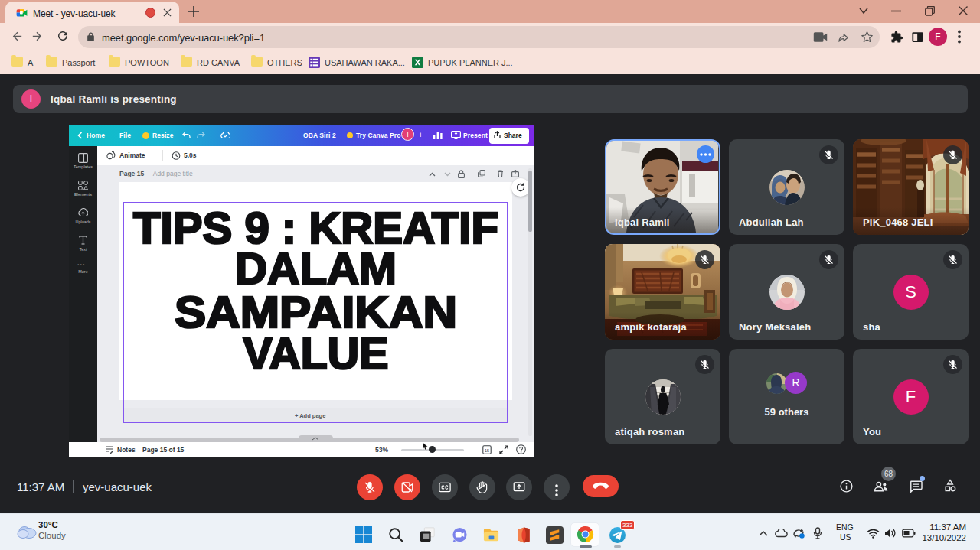 This screenshot has width=980, height=550. Describe the element at coordinates (487, 451) in the screenshot. I see `svg-text: 15` at that location.